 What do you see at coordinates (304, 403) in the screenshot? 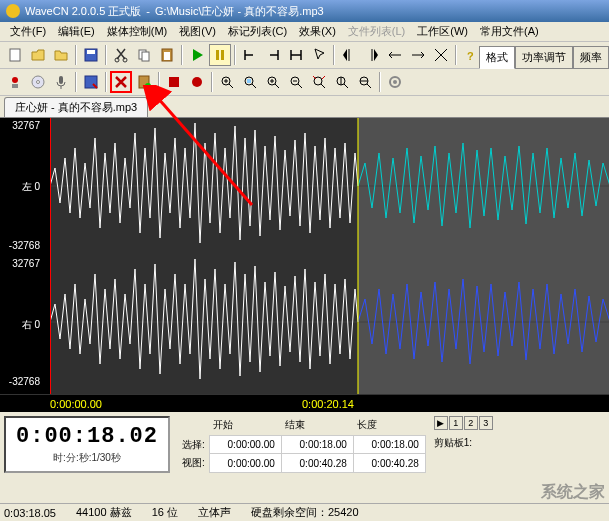
I see `time-ruler: 0:00:00.00 0:00:20.14` at bounding box center [304, 403].